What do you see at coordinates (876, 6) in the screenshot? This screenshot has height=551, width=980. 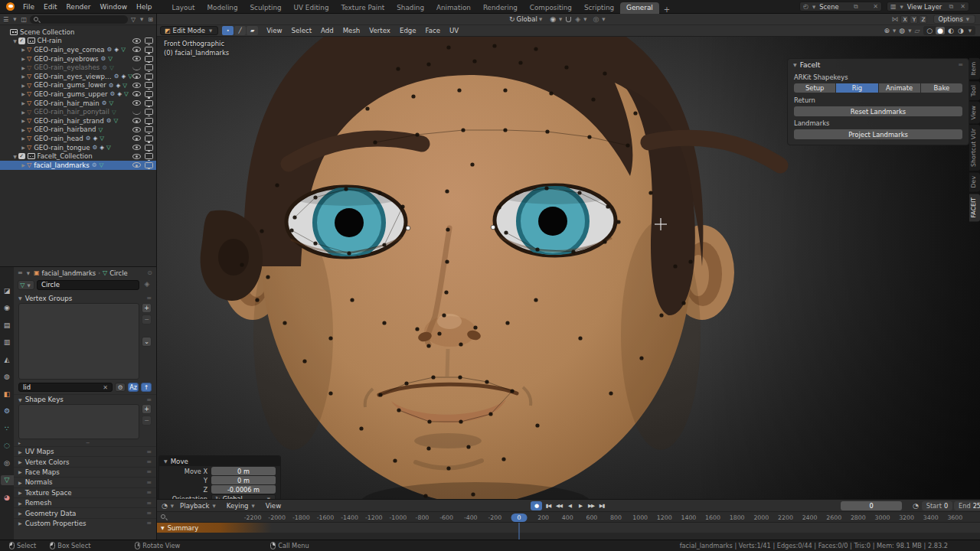 I see `delete-scene-icon: ✕` at bounding box center [876, 6].